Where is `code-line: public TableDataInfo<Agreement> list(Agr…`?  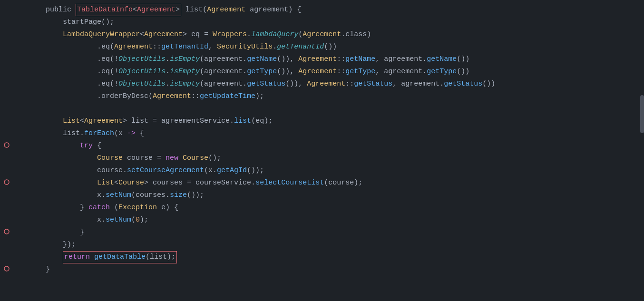 code-line: public TableDataInfo<Agreement> list(Agr… is located at coordinates (336, 10).